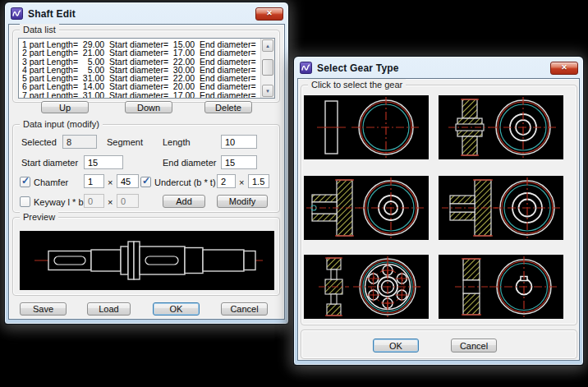 The image size is (588, 387). Describe the element at coordinates (51, 182) in the screenshot. I see `chamfer-label: Chamfer` at that location.